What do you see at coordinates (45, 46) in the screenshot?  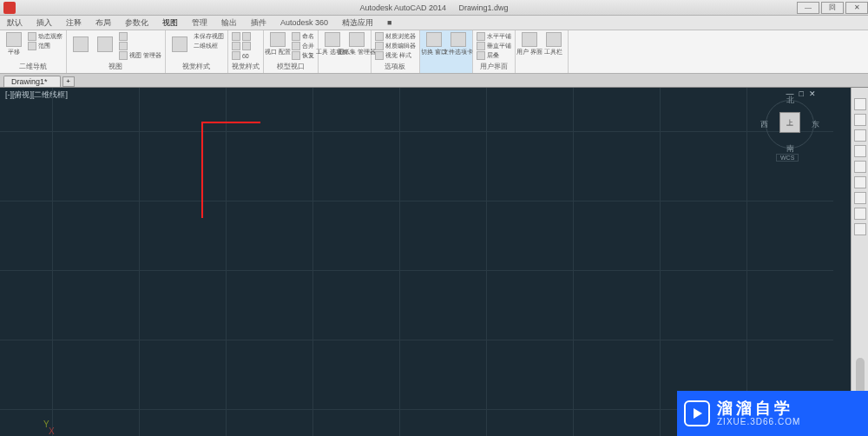 I see `extents-button: 范围` at bounding box center [45, 46].